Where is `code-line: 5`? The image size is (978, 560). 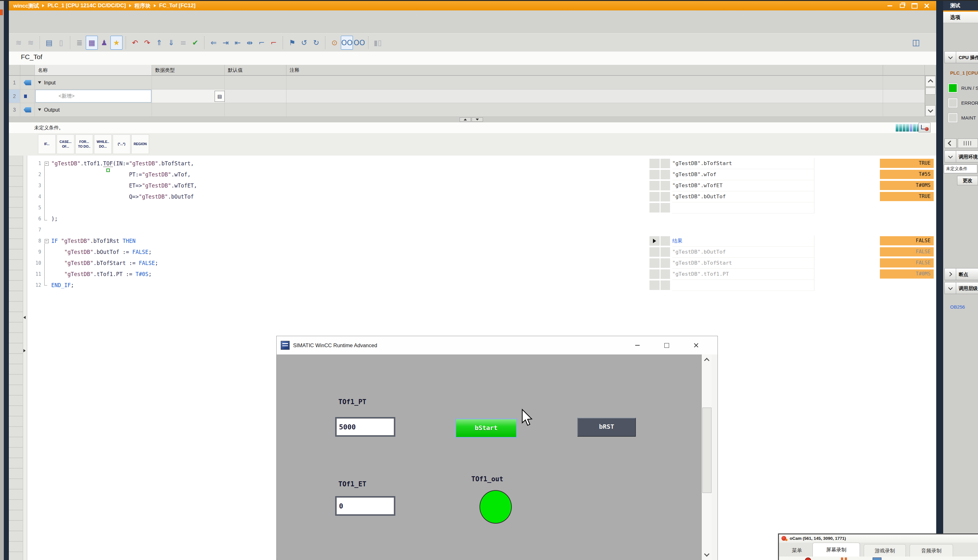
code-line: 5 is located at coordinates (337, 208).